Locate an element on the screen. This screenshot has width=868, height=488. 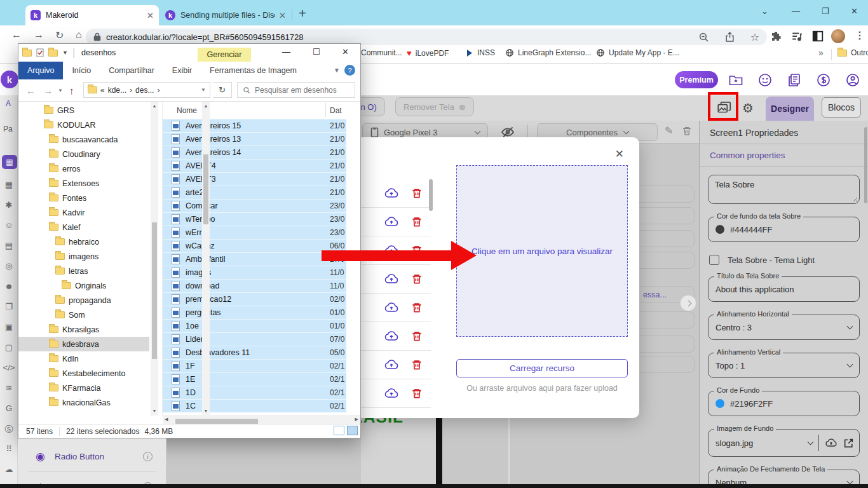
back-icon: ← is located at coordinates (17, 35).